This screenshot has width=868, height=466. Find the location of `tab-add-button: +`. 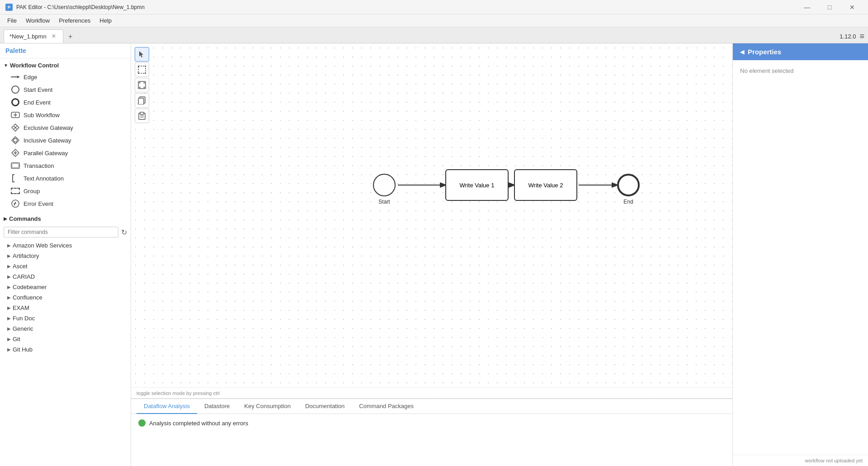

tab-add-button: + is located at coordinates (71, 37).